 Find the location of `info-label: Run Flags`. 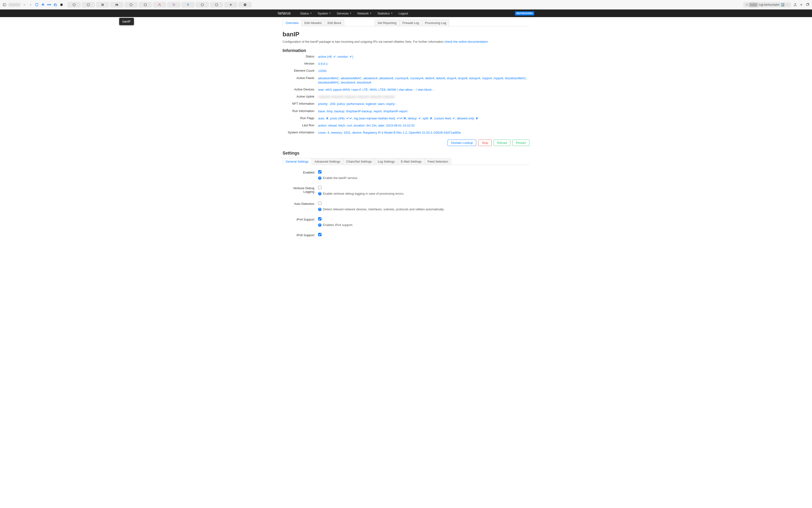

info-label: Run Flags is located at coordinates (300, 118).